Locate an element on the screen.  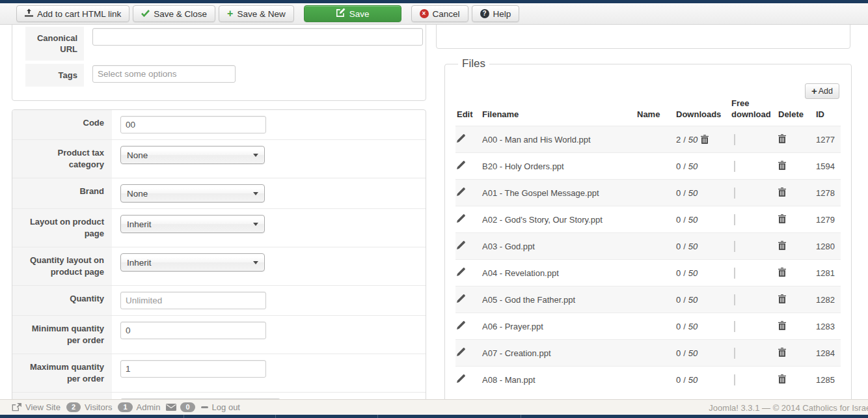
canonical-url-input is located at coordinates (258, 36).